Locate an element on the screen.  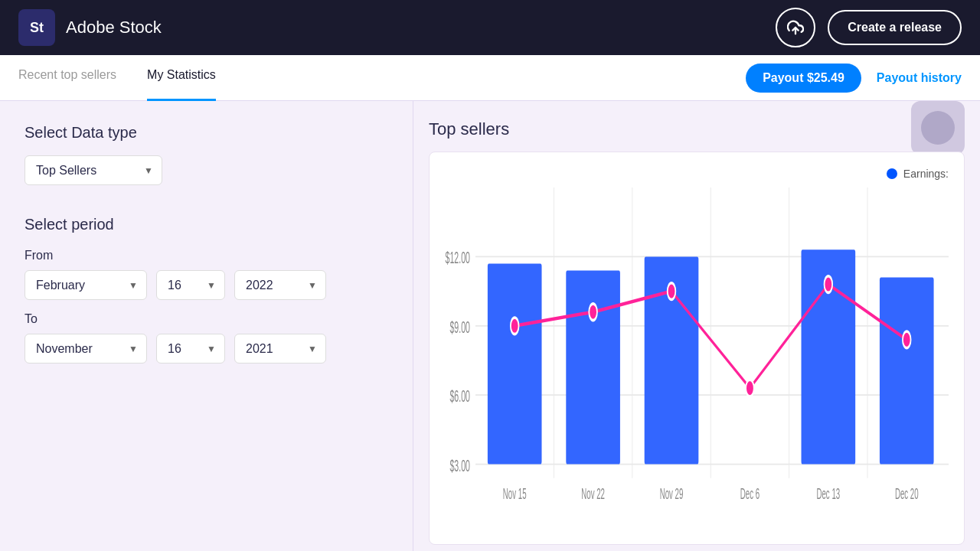
from-month-select-wrapper: January February March April May June Ju… is located at coordinates (86, 285).